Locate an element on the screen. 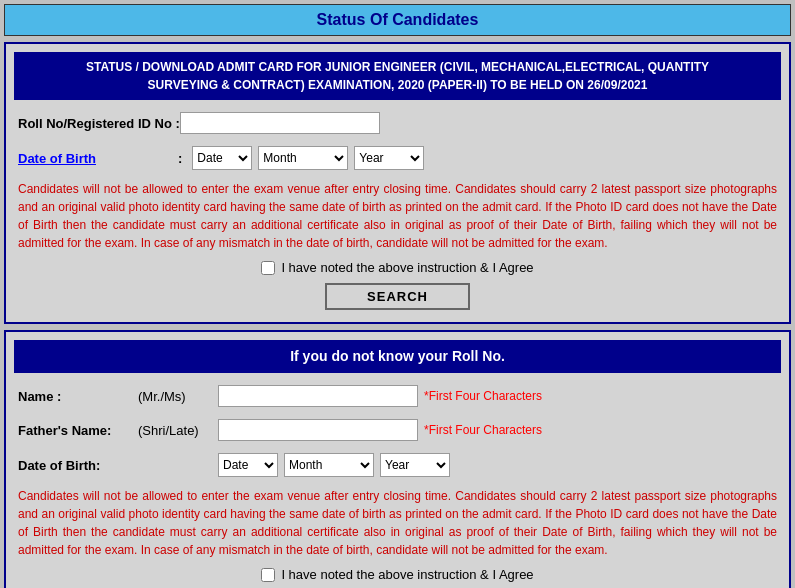  dob2-row: Date of Birth: Date123456789101112131415… is located at coordinates (398, 465).